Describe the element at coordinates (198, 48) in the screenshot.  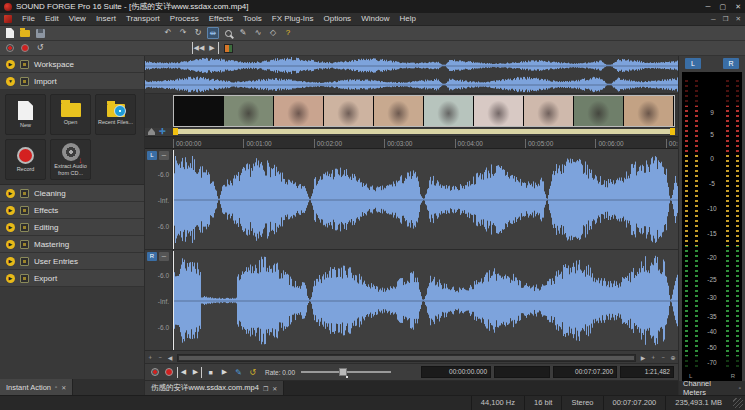
I see `go-to-start-button: ◀◀` at that location.